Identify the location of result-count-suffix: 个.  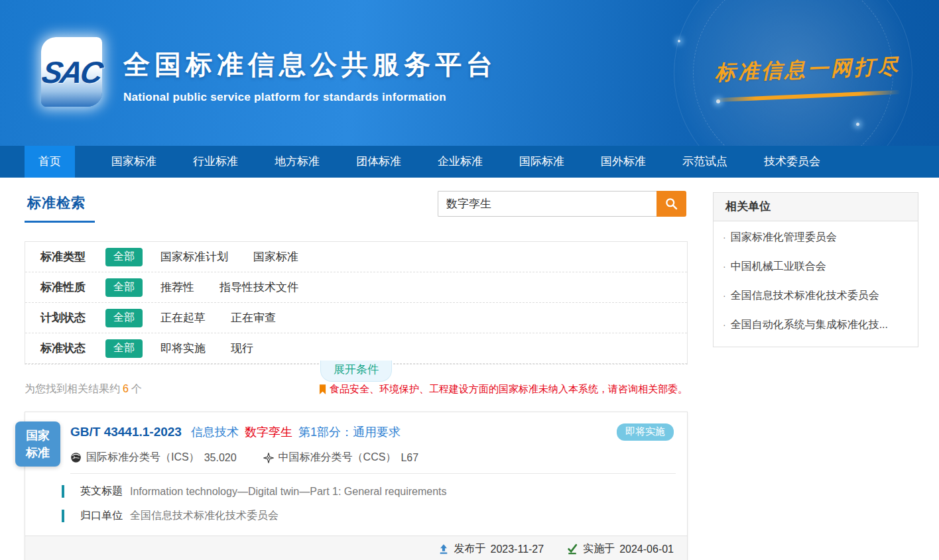
(137, 388).